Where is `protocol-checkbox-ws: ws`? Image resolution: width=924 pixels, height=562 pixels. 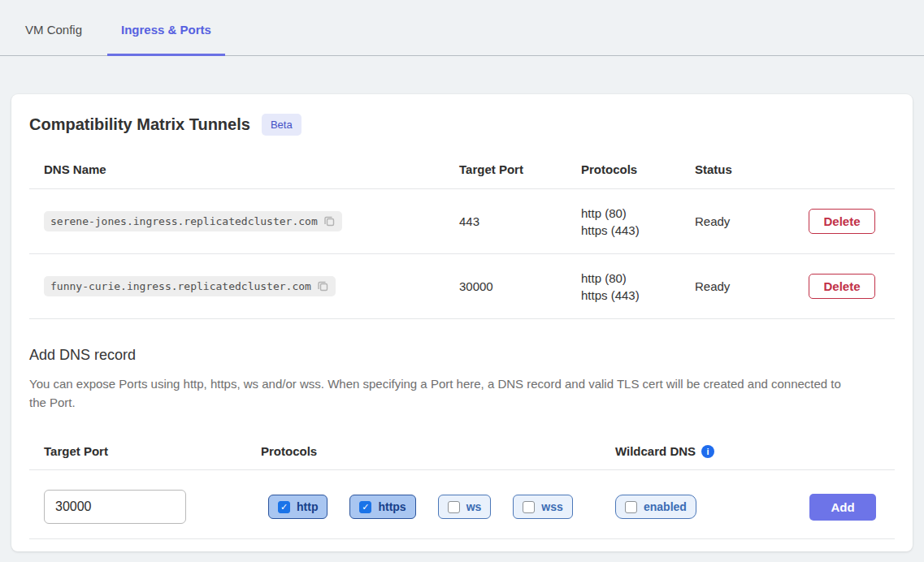
protocol-checkbox-ws: ws is located at coordinates (465, 507).